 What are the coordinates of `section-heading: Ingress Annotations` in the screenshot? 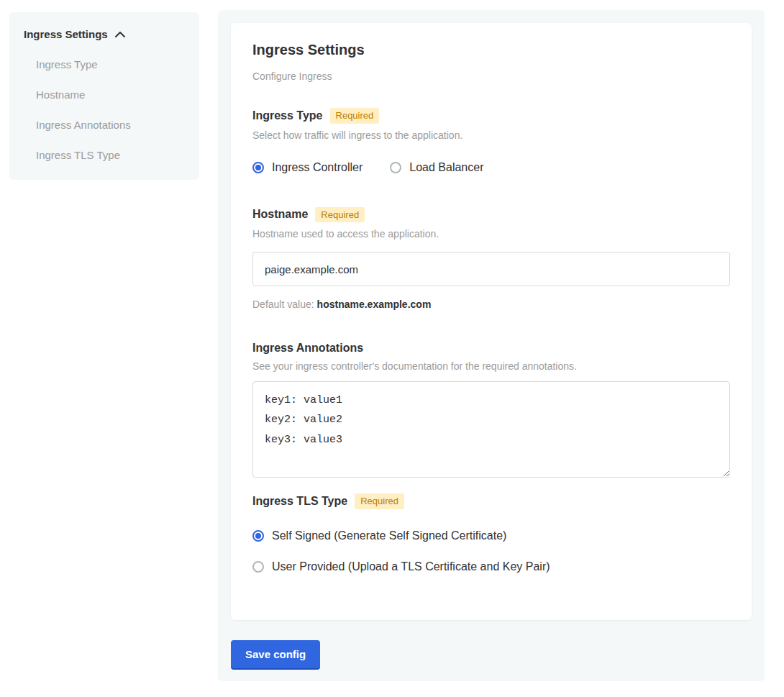 It's located at (491, 348).